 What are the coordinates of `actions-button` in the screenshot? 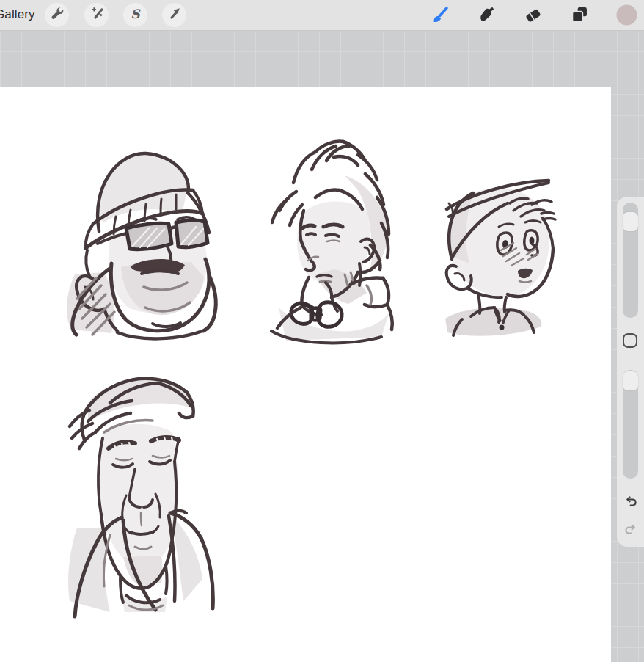 It's located at (57, 15).